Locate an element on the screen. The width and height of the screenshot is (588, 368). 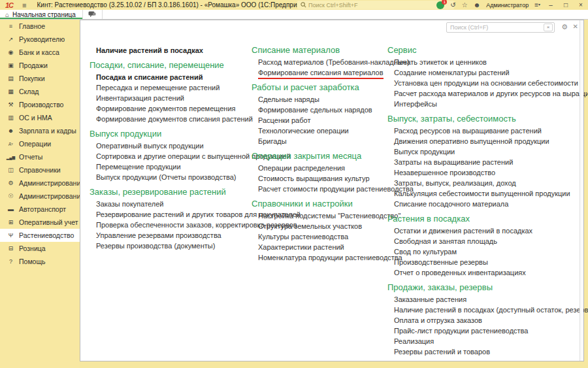
command-link: Оперативный выпуск продукции is located at coordinates (171, 146).